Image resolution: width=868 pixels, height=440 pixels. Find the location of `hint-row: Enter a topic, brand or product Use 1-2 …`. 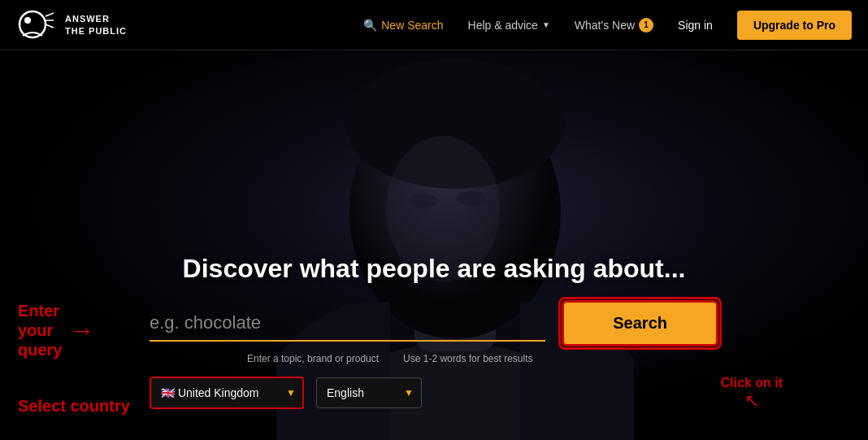

hint-row: Enter a topic, brand or product Use 1-2 … is located at coordinates (434, 359).